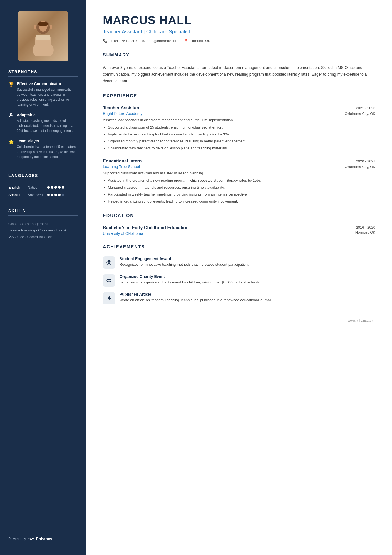 The width and height of the screenshot is (392, 555). I want to click on exp-0-bullet-2: Organized monthly parent-teacher confere…, so click(242, 141).